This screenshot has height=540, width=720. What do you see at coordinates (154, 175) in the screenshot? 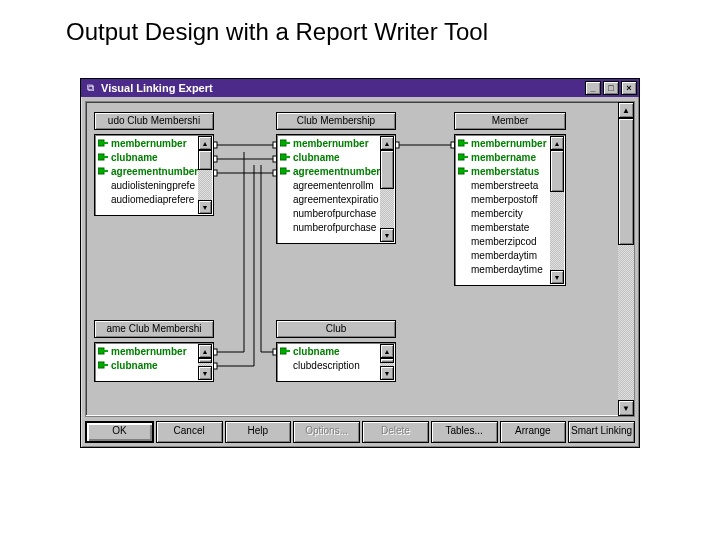
I see `field-list: membernumberclubnameagreementnumberaudio…` at bounding box center [154, 175].